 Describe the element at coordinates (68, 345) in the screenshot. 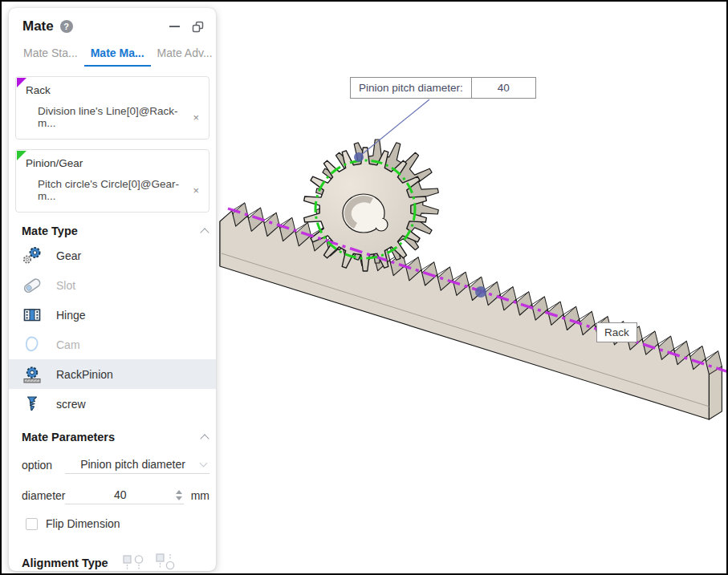

I see `mate-type-cam-label: Cam` at that location.